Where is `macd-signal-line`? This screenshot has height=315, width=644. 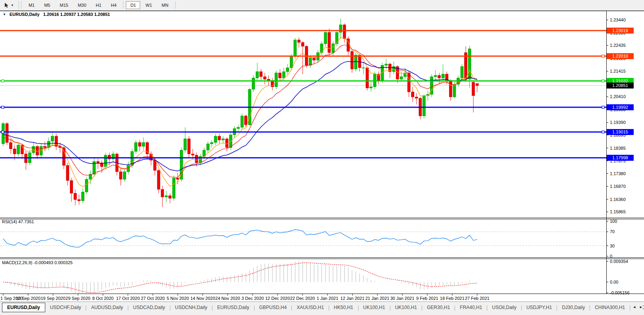 macd-signal-line is located at coordinates (240, 277).